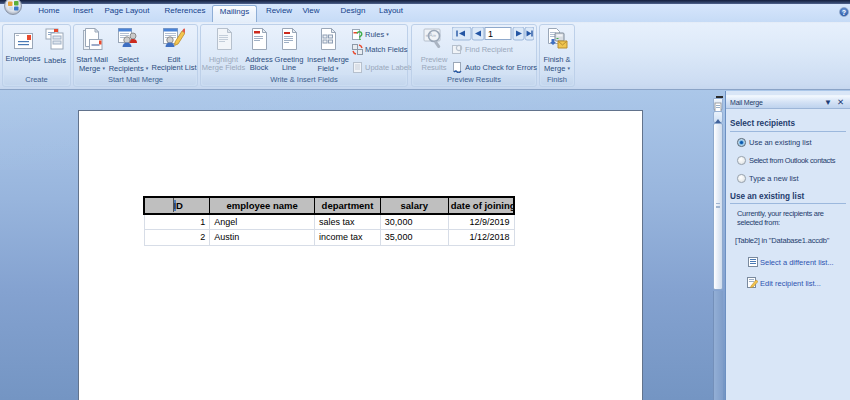 This screenshot has width=850, height=400. I want to click on svg-text: «A», so click(432, 35).